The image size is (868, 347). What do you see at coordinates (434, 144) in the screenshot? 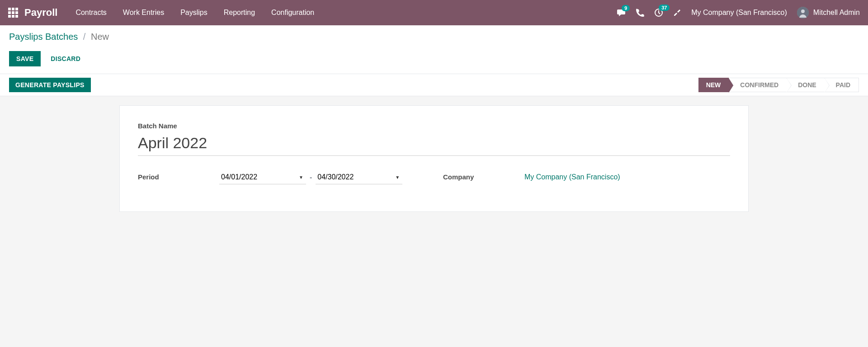
I see `batch-name-input` at bounding box center [434, 144].